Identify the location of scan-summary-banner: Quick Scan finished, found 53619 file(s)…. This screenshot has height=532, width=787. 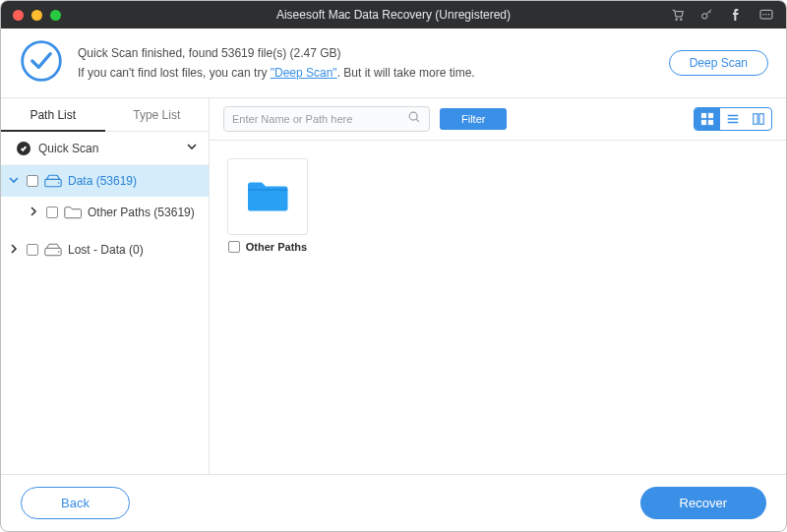
(394, 63).